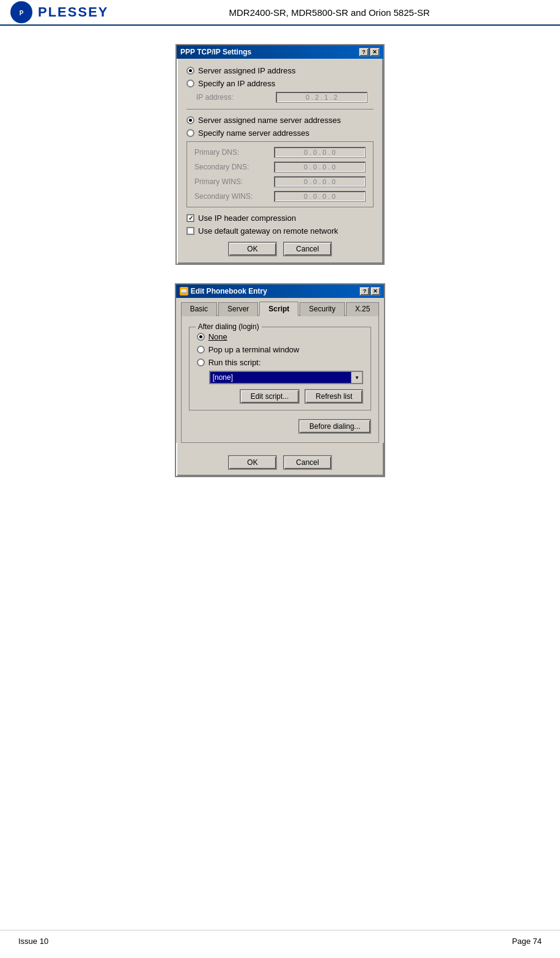 The width and height of the screenshot is (560, 958). What do you see at coordinates (280, 52) in the screenshot?
I see `dialog1-titlebar: PPP TCP/IP Settings ? ✕` at bounding box center [280, 52].